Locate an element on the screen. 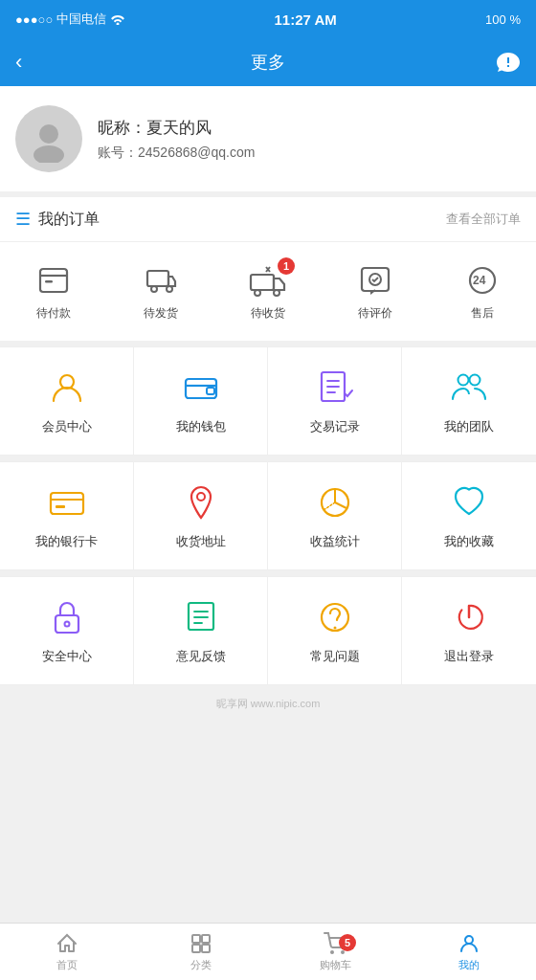  home-icon is located at coordinates (67, 944).